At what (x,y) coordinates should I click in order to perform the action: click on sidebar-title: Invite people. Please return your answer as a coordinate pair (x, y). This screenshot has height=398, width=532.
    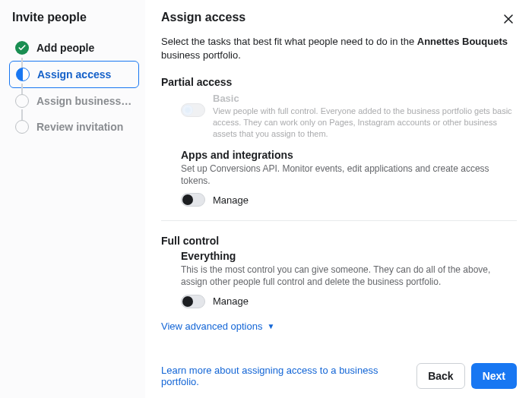
    Looking at the image, I should click on (74, 17).